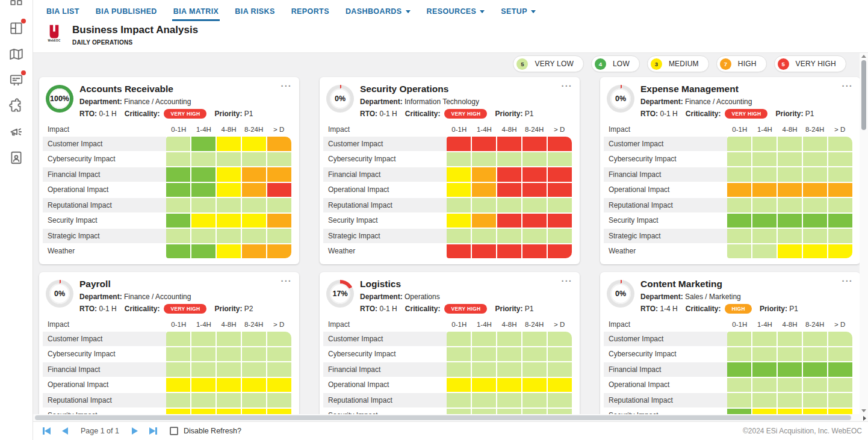 Image resolution: width=868 pixels, height=440 pixels. What do you see at coordinates (727, 89) in the screenshot?
I see `card-title: Expense Management` at bounding box center [727, 89].